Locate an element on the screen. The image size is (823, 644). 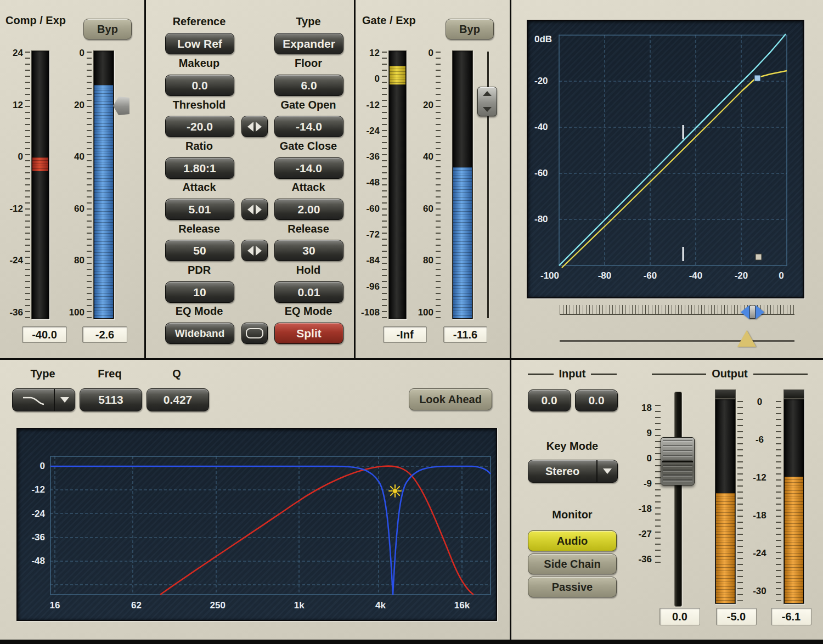
attack-link-button is located at coordinates (255, 210).